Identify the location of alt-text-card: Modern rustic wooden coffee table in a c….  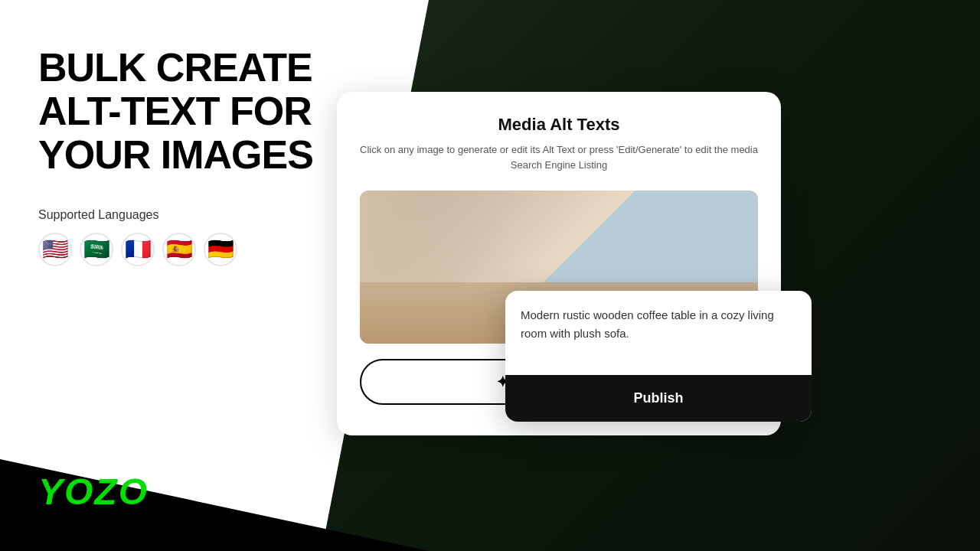
(658, 357).